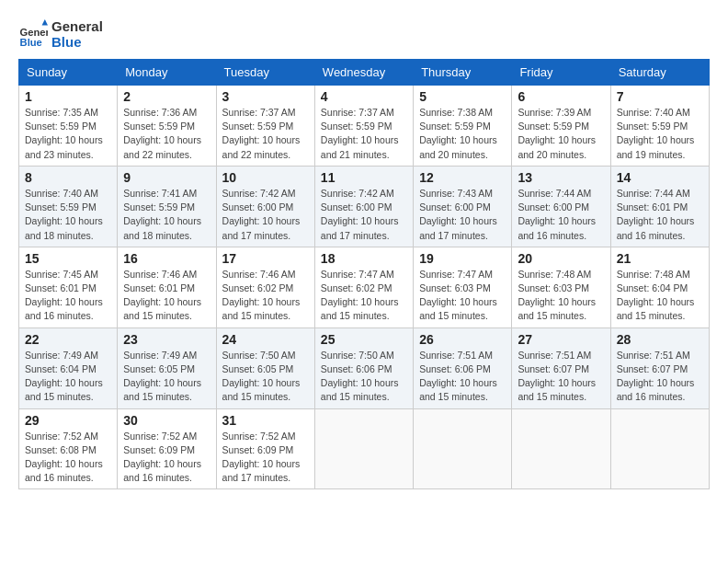  I want to click on day-cell: 23Sunrise: 7:49 AMSunset: 6:05 PMDayligh…, so click(167, 368).